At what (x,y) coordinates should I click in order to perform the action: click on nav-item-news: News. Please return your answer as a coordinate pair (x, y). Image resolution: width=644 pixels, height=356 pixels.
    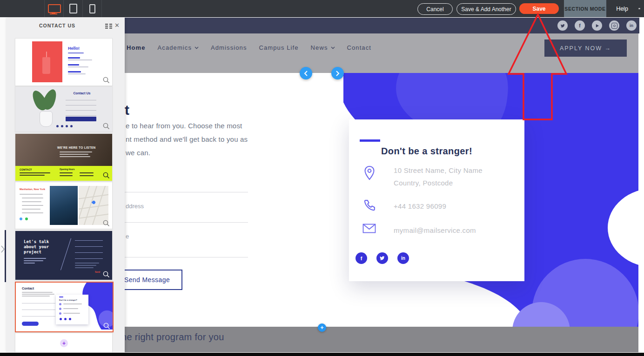
    Looking at the image, I should click on (323, 47).